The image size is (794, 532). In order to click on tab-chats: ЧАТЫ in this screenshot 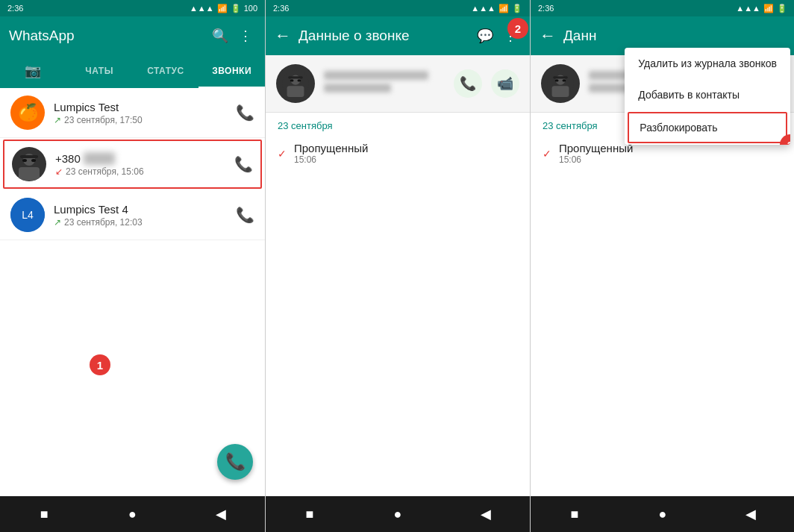, I will do `click(100, 72)`.